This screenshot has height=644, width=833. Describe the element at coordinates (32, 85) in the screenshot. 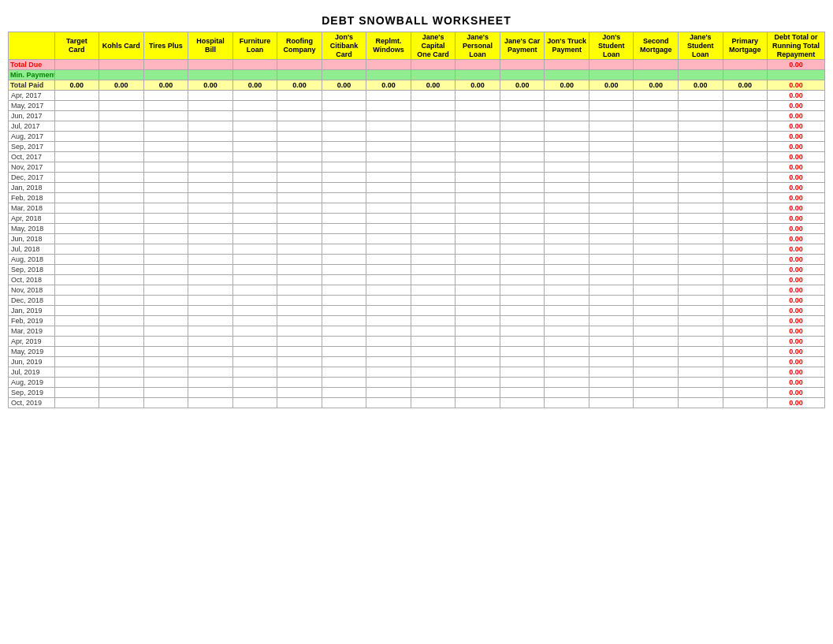

I see `total-paid-label: Total Paid` at that location.